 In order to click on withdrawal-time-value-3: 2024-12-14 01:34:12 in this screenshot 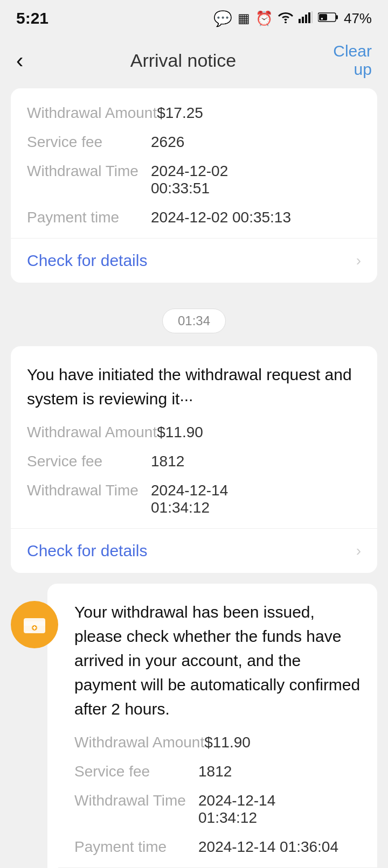, I will do `click(237, 809)`.